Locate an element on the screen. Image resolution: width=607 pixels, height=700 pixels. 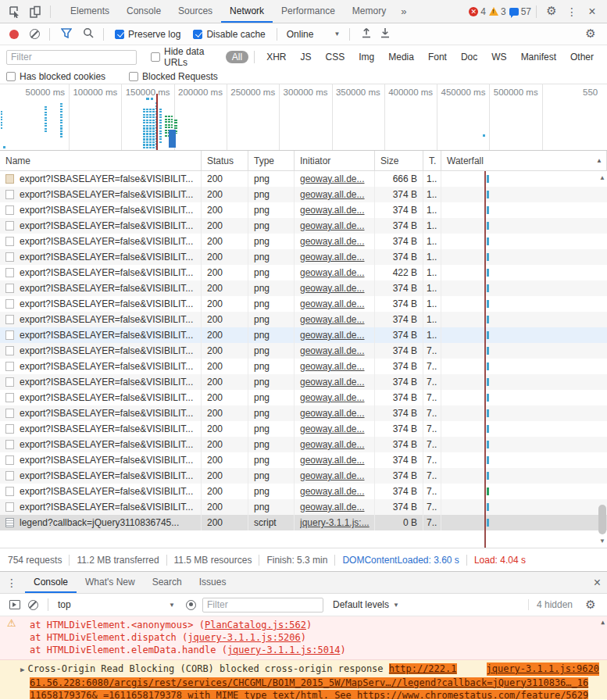
issues-badge: 57 is located at coordinates (520, 12).